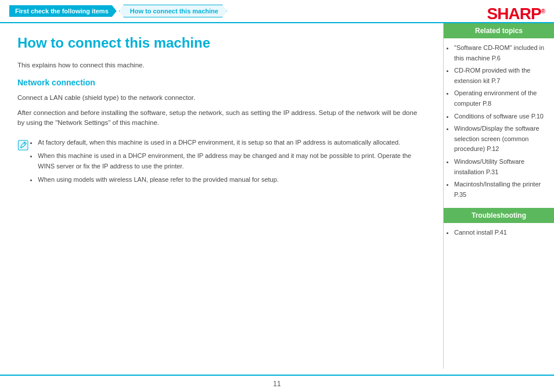 This screenshot has width=554, height=392. What do you see at coordinates (499, 215) in the screenshot?
I see `troubleshooting-title: Troubleshooting` at bounding box center [499, 215].